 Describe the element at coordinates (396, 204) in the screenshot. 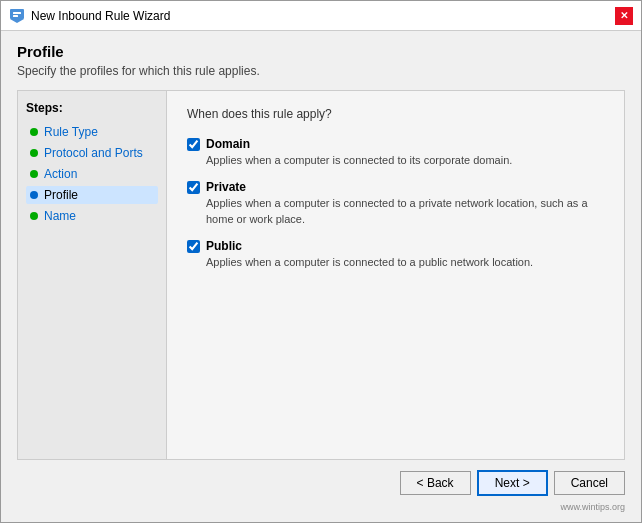

I see `private-item: Private Applies when a computer is conne…` at that location.